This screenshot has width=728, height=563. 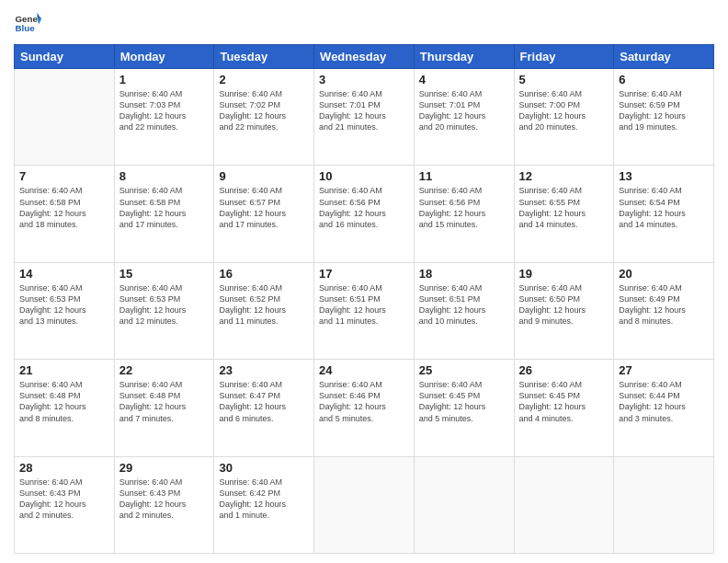 I want to click on weekday-header-saturday: Saturday, so click(x=664, y=57).